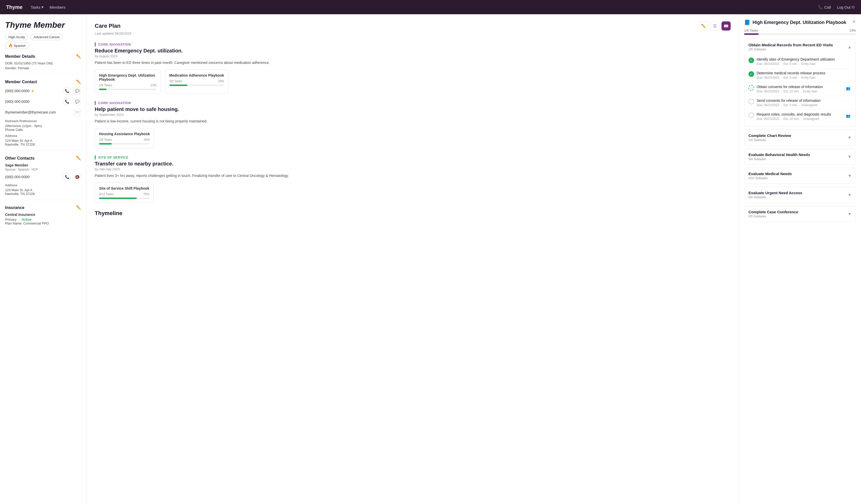  What do you see at coordinates (800, 156) in the screenshot?
I see `task-group-header-behavioral: Evaluate Behavioral Health Needs 0/4 Sub…` at bounding box center [800, 156].